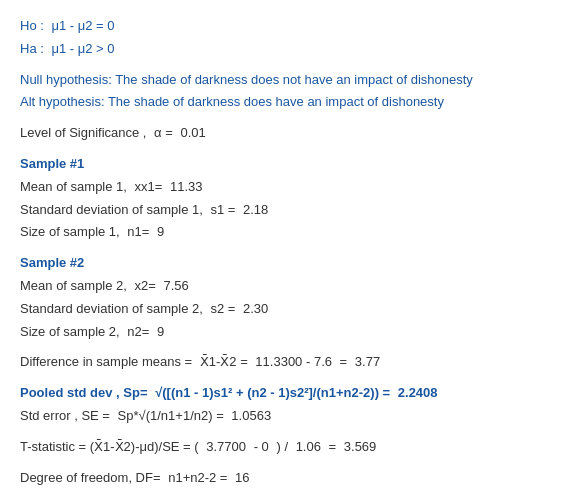 The width and height of the screenshot is (568, 501). I want to click on sample2-mean-label: Mean of sample 2,, so click(74, 286).